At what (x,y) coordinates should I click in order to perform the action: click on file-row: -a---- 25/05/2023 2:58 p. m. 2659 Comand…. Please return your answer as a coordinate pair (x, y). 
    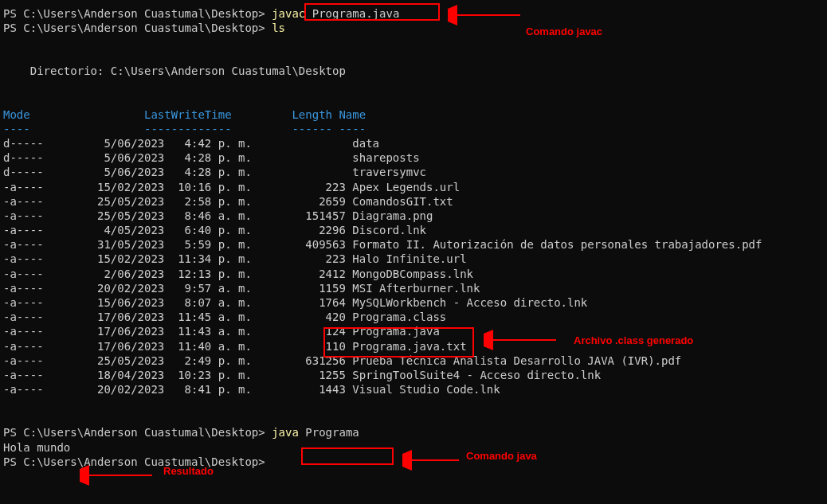
    Looking at the image, I should click on (414, 201).